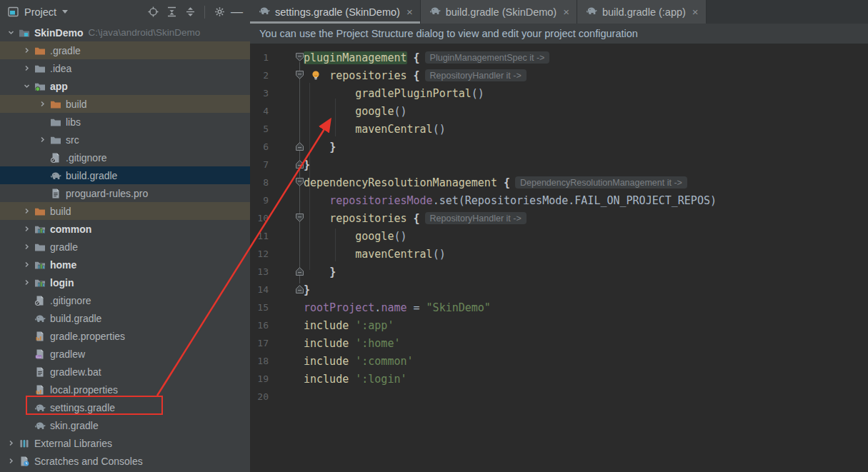 Image resolution: width=868 pixels, height=472 pixels. Describe the element at coordinates (356, 379) in the screenshot. I see `code-text: include ':login'` at that location.